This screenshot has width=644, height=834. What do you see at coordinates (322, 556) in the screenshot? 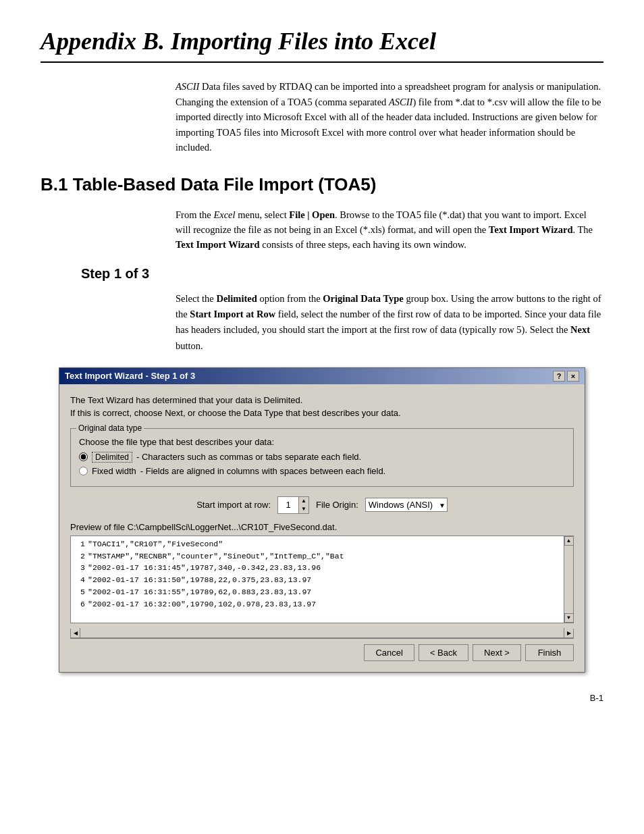
I see `preview-row-2: 2 "TMSTAMP","RECNBR","counter","SineOut"…` at bounding box center [322, 556].